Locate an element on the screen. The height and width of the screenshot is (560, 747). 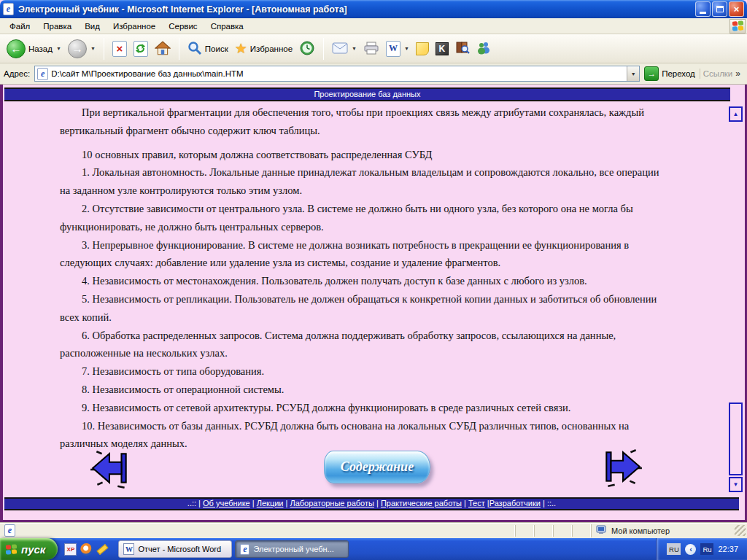
footer-link-lectures: Лекции is located at coordinates (270, 503).